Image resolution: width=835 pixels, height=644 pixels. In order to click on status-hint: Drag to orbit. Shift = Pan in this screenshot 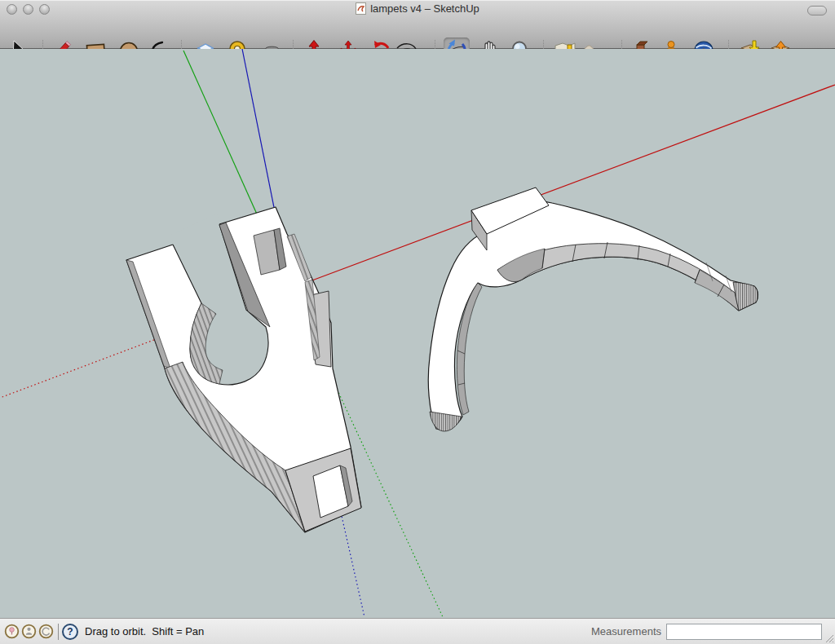, I will do `click(144, 631)`.